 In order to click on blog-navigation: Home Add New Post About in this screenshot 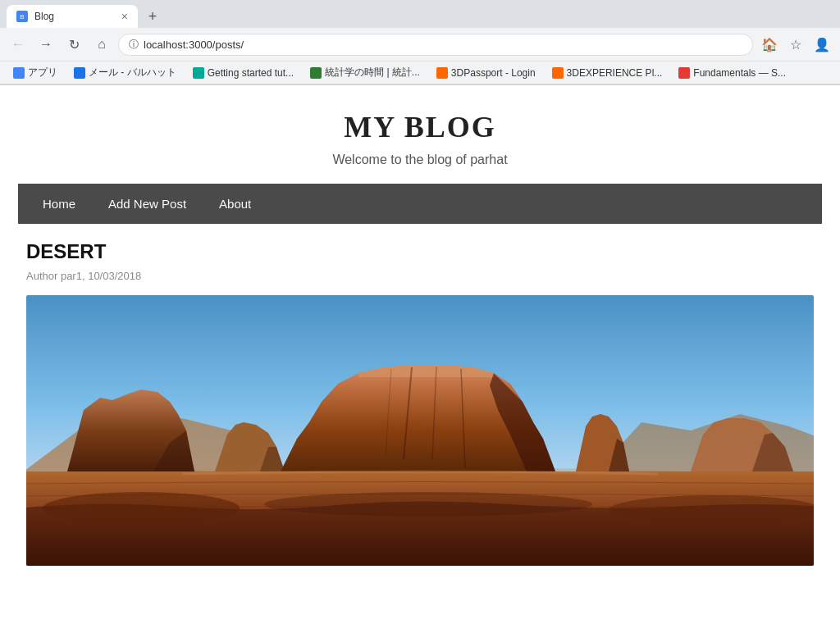, I will do `click(420, 203)`.